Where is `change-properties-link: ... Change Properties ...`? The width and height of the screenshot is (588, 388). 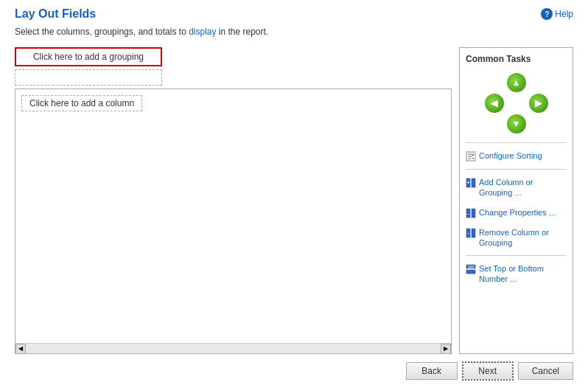
change-properties-link: ... Change Properties ... is located at coordinates (516, 212).